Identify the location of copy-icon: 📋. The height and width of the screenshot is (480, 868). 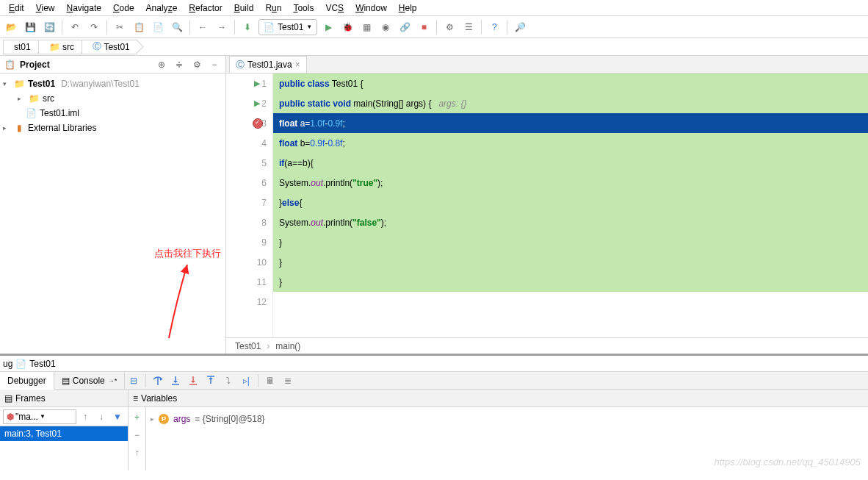
(139, 27).